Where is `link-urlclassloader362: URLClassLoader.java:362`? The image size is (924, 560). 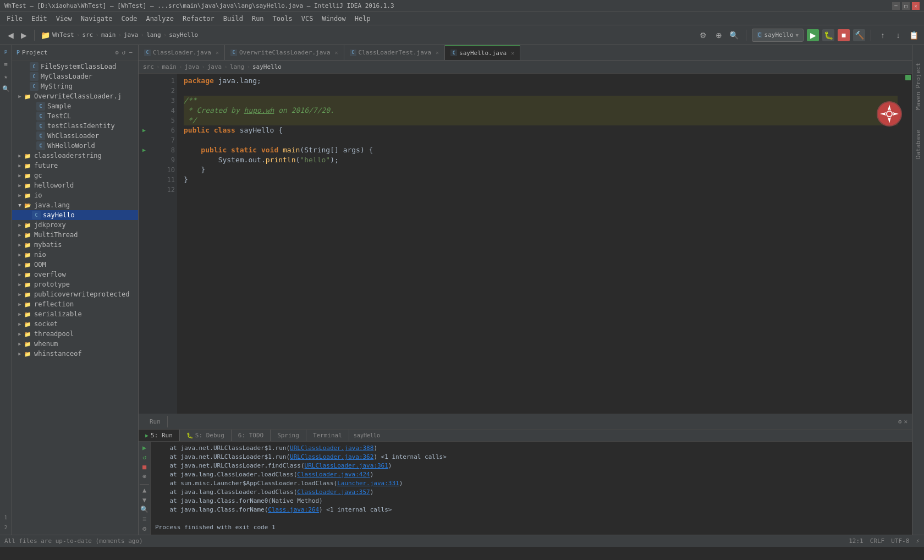 link-urlclassloader362: URLClassLoader.java:362 is located at coordinates (332, 457).